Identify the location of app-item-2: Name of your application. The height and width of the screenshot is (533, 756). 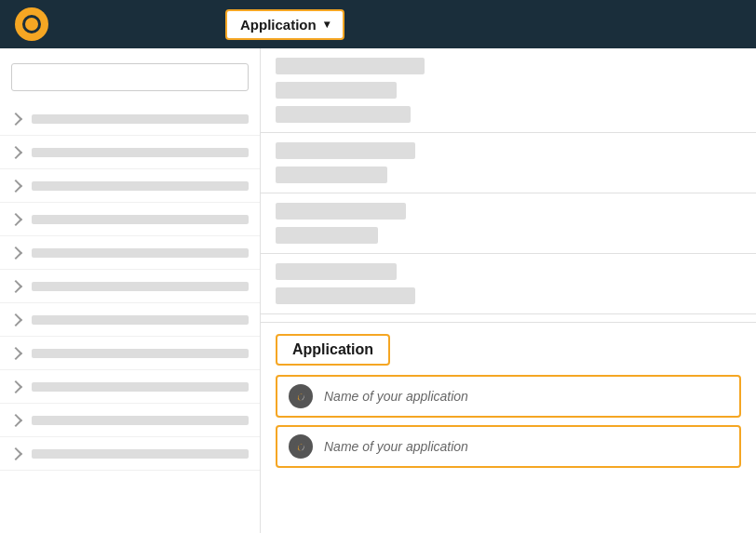
(508, 446).